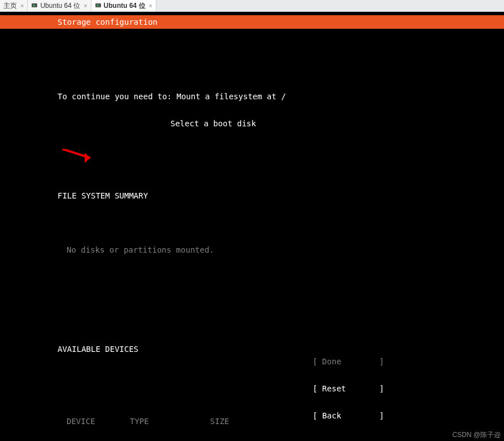 The image size is (504, 441). I want to click on vm-tab-bar: 主页 × Ubuntu 64 位 × Ubuntu 64 位 ×, so click(252, 6).